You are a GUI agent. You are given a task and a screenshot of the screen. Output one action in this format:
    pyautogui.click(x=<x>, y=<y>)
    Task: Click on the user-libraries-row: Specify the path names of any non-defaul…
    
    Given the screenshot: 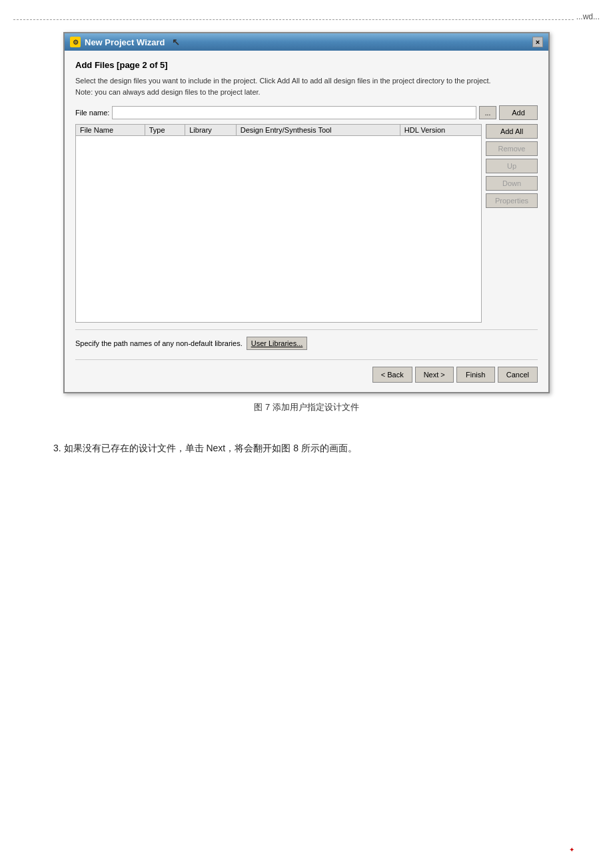 What is the action you would take?
    pyautogui.click(x=306, y=343)
    